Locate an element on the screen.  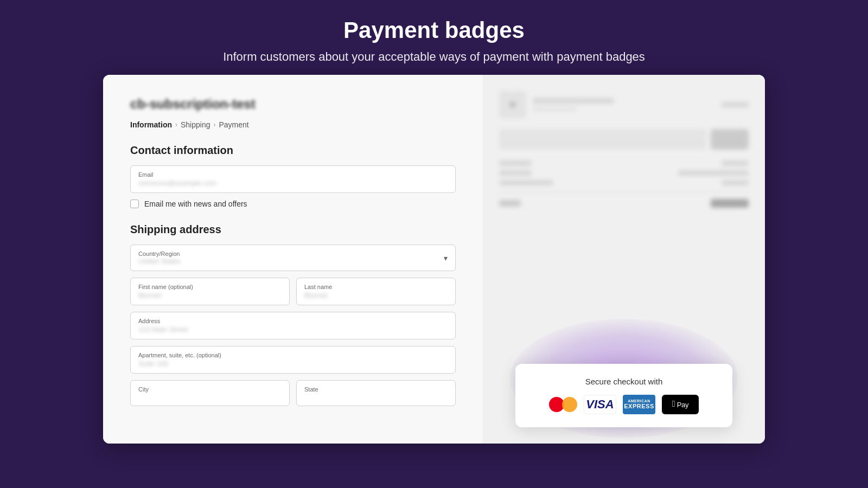
order-item-sub is located at coordinates (554, 109).